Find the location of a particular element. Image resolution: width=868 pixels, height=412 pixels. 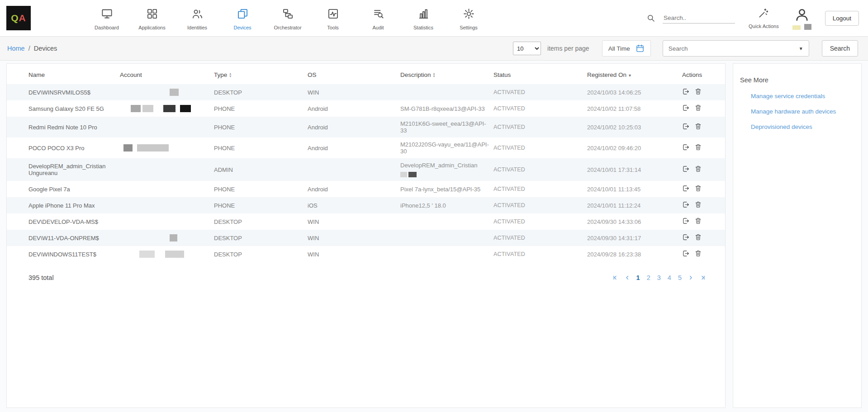

sort-icon: ▴▾ is located at coordinates (230, 75).